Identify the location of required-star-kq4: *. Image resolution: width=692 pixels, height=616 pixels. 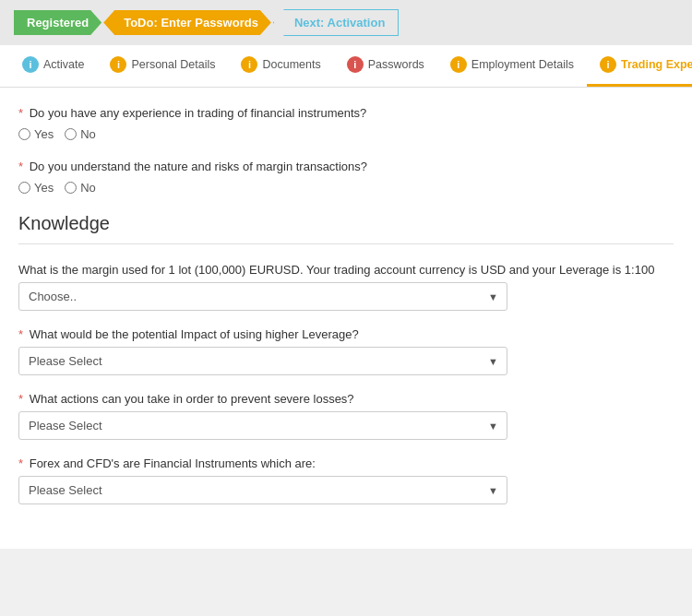
(20, 463).